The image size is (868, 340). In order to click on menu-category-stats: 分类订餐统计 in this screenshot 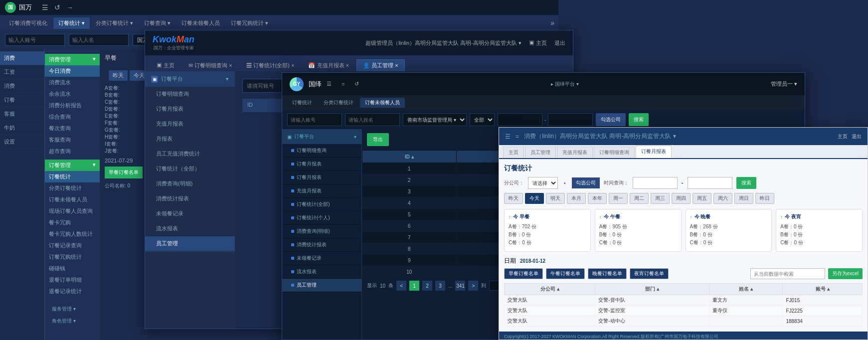, I will do `click(72, 188)`.